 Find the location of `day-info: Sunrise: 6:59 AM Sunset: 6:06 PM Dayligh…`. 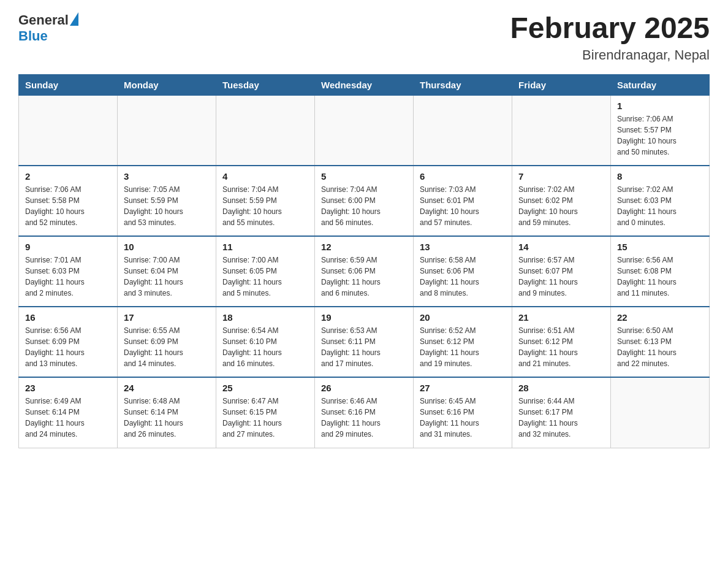

day-info: Sunrise: 6:59 AM Sunset: 6:06 PM Dayligh… is located at coordinates (364, 277).